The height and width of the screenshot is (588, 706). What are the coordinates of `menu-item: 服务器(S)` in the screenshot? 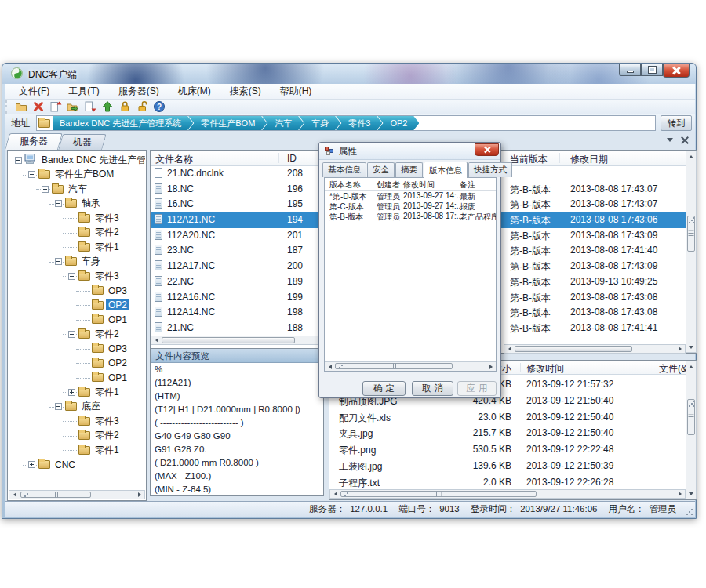 It's located at (139, 91).